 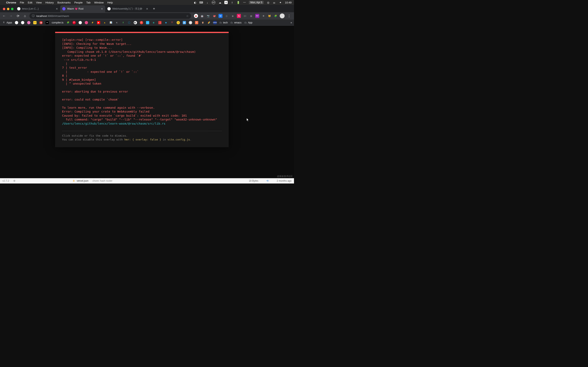 What do you see at coordinates (201, 2) in the screenshot?
I see `status-icon-keyboard: ⌨` at bounding box center [201, 2].